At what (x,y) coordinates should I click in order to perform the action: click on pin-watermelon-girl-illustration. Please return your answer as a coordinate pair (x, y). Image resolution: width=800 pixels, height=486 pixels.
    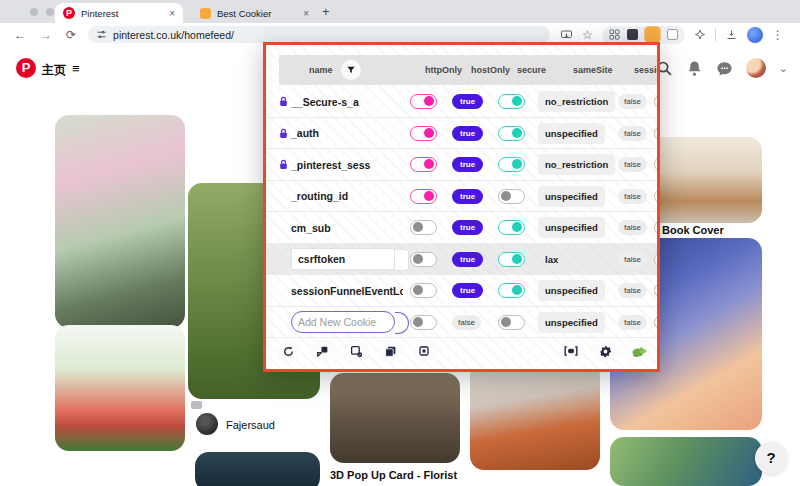
    Looking at the image, I should click on (120, 388).